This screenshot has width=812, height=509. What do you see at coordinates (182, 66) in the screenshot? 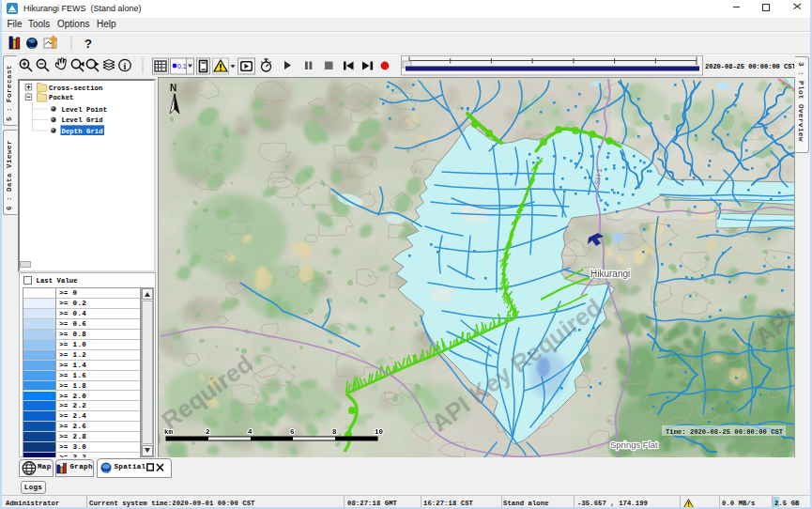
I see `svg-text: 0.1` at bounding box center [182, 66].